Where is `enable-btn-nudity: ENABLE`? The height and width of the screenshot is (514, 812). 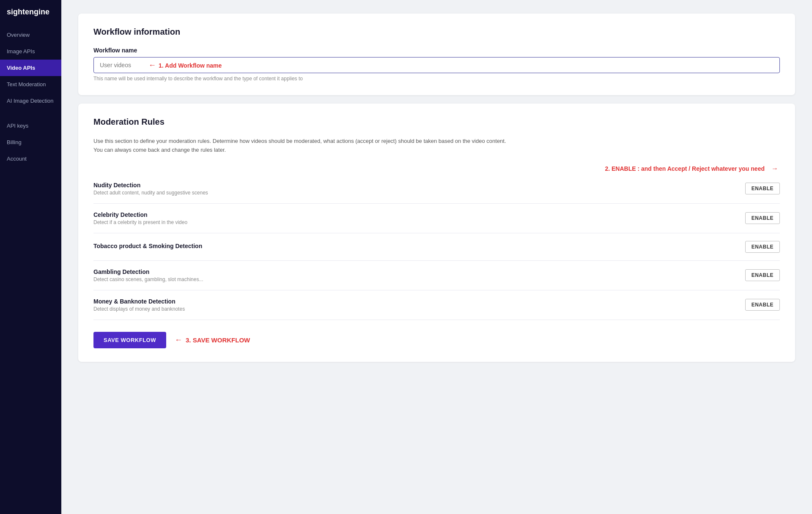 enable-btn-nudity: ENABLE is located at coordinates (763, 189).